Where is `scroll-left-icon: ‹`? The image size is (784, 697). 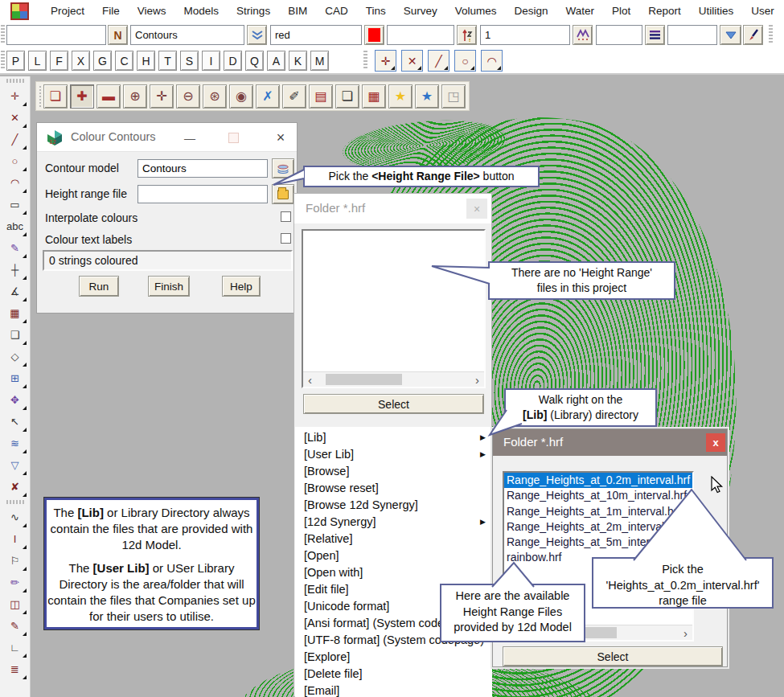 scroll-left-icon: ‹ is located at coordinates (310, 379).